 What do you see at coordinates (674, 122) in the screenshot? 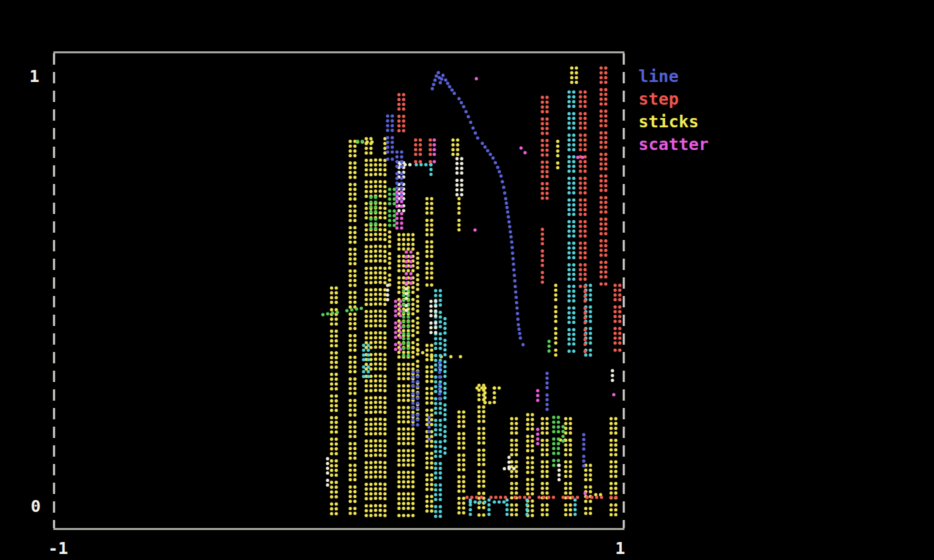
I see `legend-item-sticks: sticks` at bounding box center [674, 122].